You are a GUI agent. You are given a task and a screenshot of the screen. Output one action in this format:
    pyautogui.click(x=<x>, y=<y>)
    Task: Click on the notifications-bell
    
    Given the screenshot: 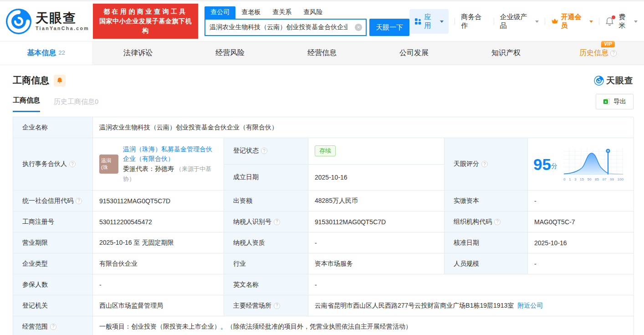 What is the action you would take?
    pyautogui.click(x=609, y=21)
    